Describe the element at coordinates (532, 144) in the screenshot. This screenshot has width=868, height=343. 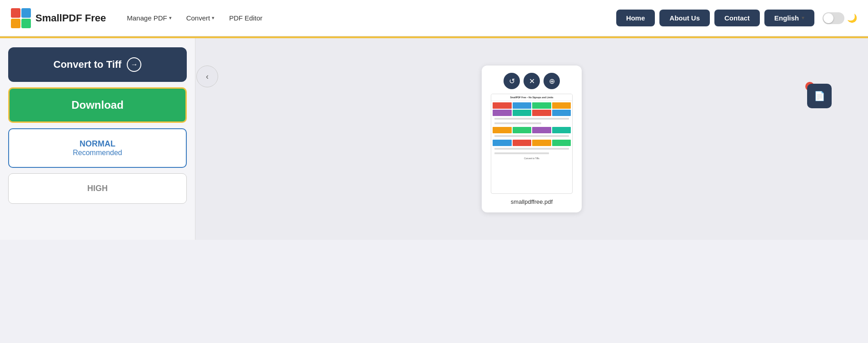
I see `pdf-thumbnail: SmallPDF Free – No Signups and Limits` at that location.